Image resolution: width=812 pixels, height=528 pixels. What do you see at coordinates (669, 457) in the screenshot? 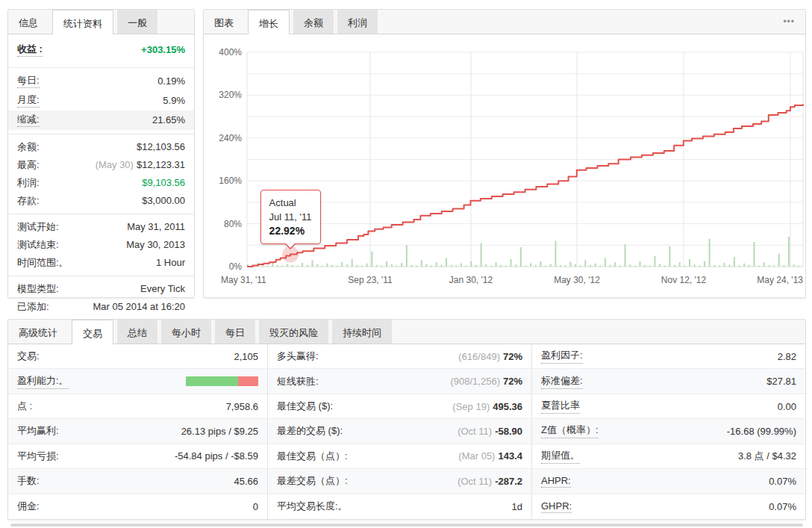
I see `table-cell: 期望值。3.8 点 / $4.32` at bounding box center [669, 457].